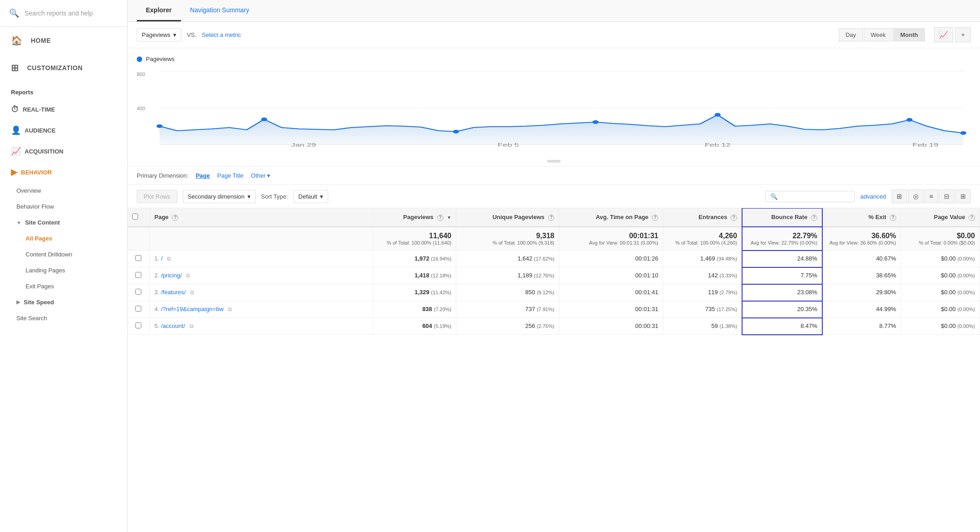 The height and width of the screenshot is (532, 980). I want to click on compare-view-button: ⊟, so click(947, 196).